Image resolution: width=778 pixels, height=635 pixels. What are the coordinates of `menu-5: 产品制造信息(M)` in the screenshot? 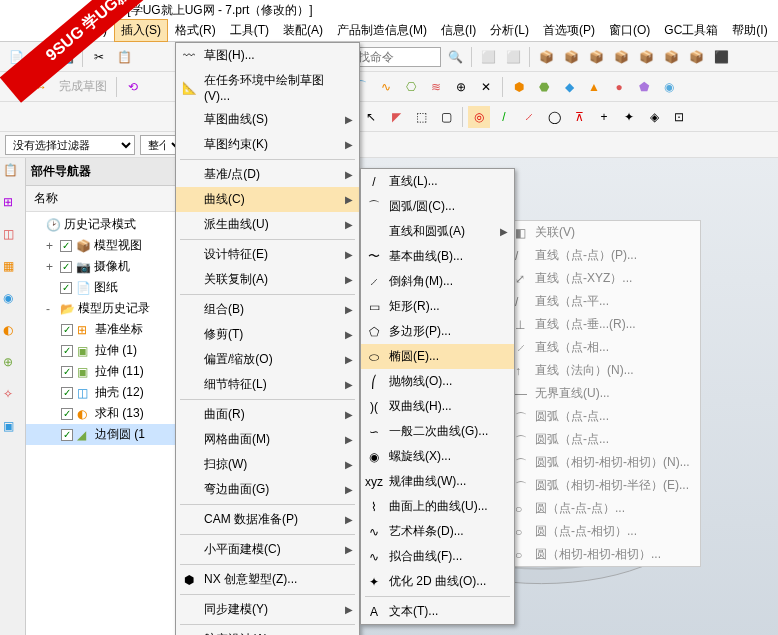 It's located at (382, 30).